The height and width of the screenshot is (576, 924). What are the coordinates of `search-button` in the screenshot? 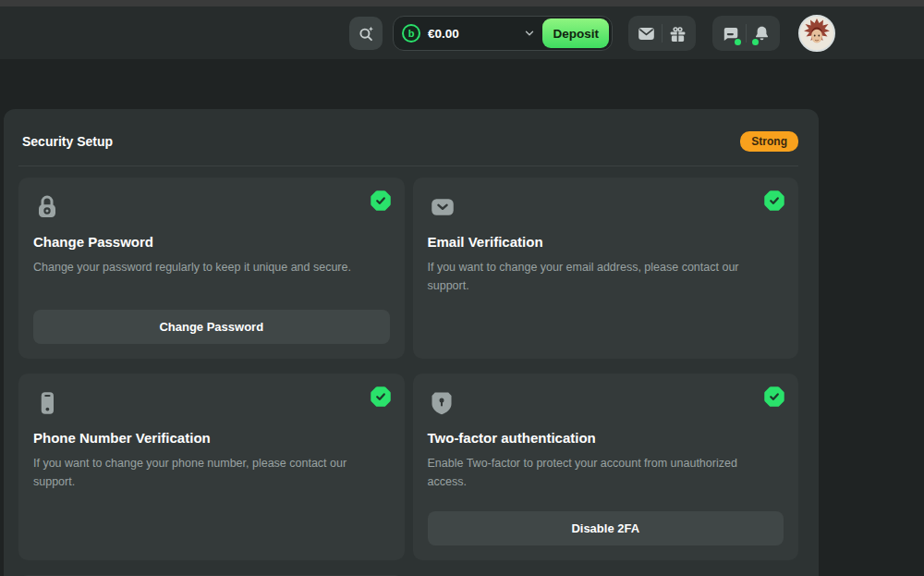 It's located at (366, 33).